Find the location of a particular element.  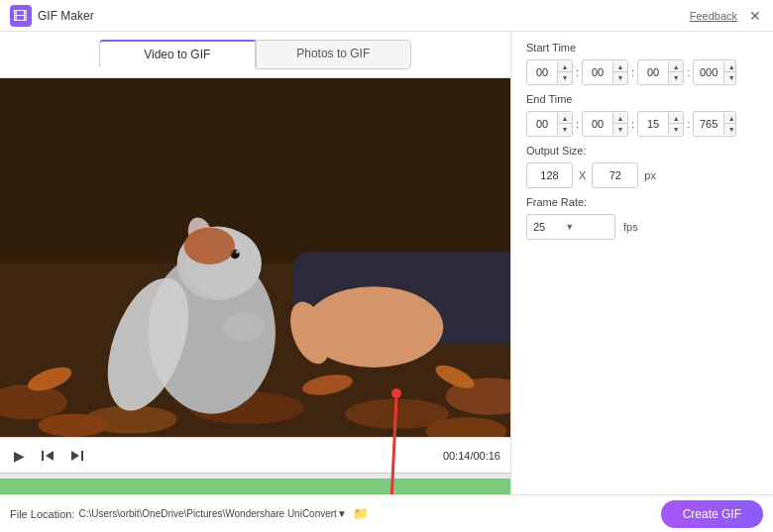

next-icon is located at coordinates (77, 456).